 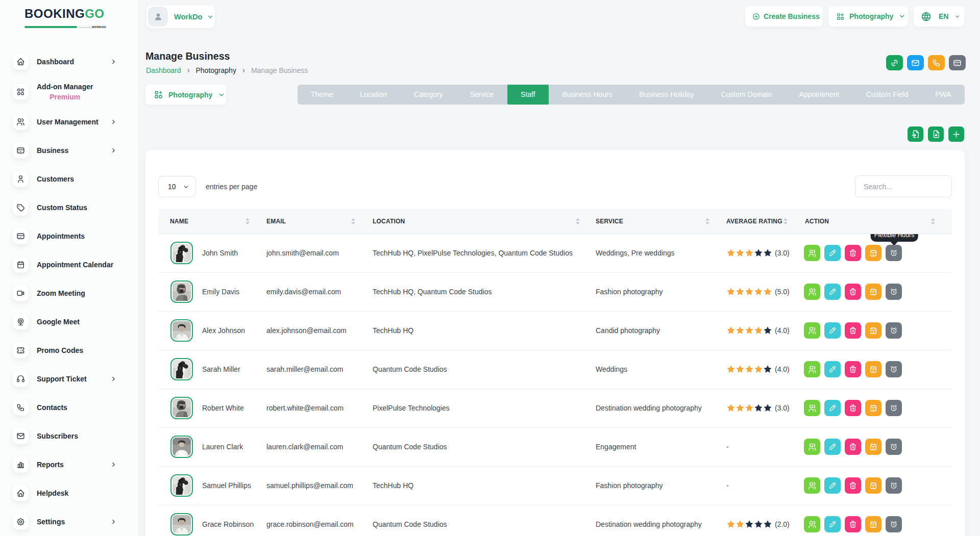 I want to click on business-select: Photography, so click(x=186, y=95).